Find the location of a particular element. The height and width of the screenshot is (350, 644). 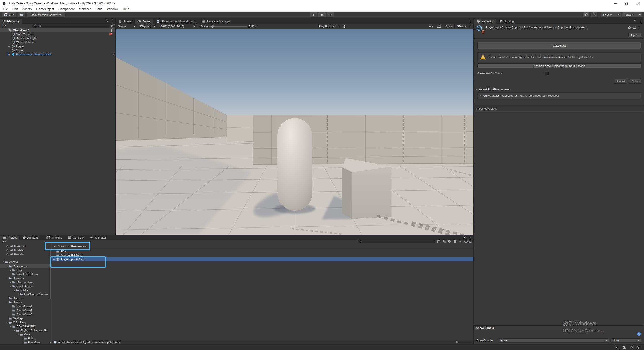

play-focused-dropdown: Play Focused is located at coordinates (329, 26).